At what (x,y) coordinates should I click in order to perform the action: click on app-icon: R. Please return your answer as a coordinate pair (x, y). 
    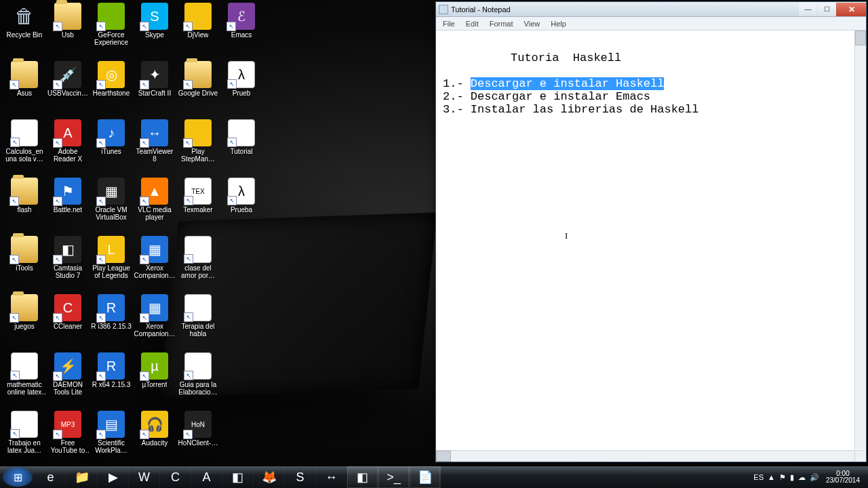
    Looking at the image, I should click on (111, 308).